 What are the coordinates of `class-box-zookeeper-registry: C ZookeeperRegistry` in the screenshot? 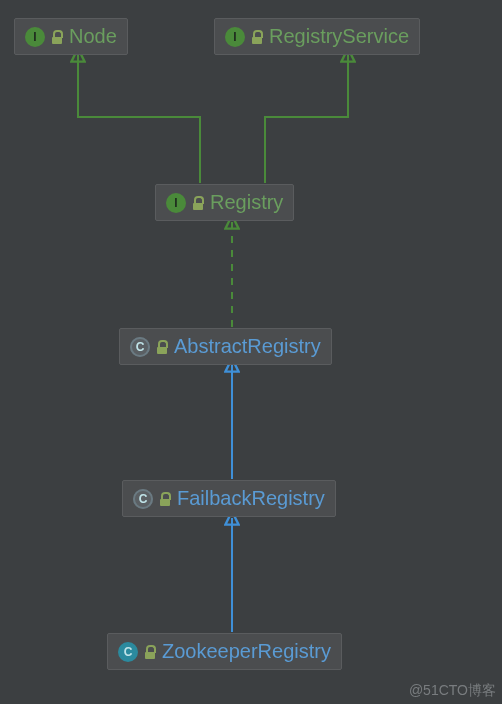 It's located at (224, 652).